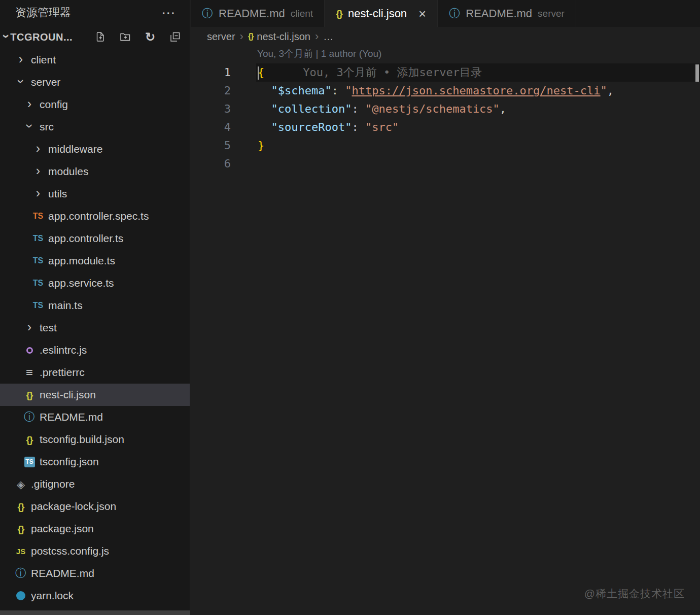  I want to click on schema-url-link: https://json.schemastore.org/nest-cli, so click(476, 90).